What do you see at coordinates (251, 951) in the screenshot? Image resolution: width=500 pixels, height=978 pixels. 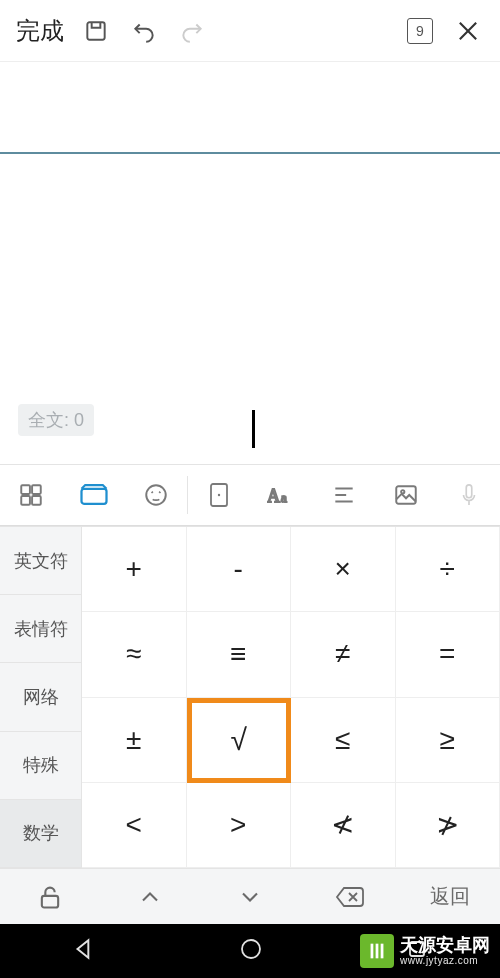 I see `nav-home-icon` at bounding box center [251, 951].